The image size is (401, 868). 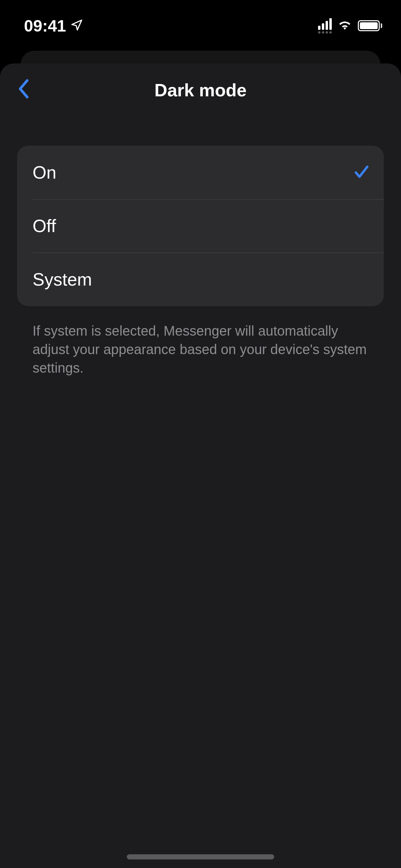 I want to click on checkmark-icon, so click(x=362, y=172).